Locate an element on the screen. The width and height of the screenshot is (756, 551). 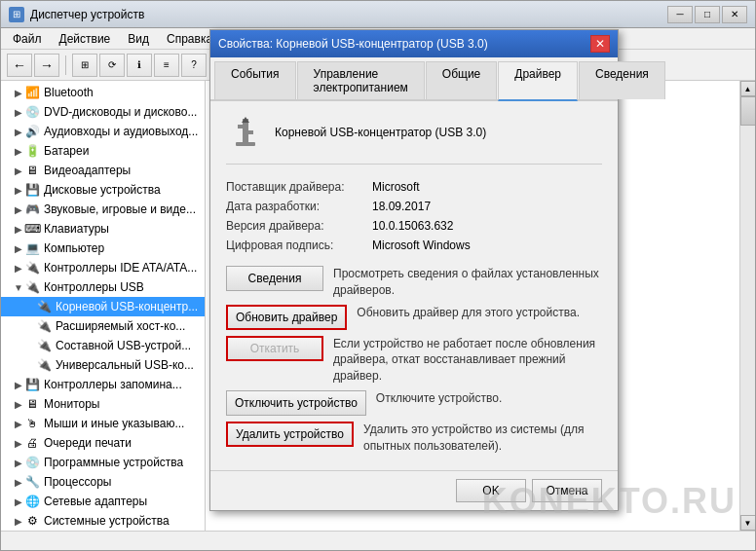
root-hub-icon: 🔌 is located at coordinates (44, 307).